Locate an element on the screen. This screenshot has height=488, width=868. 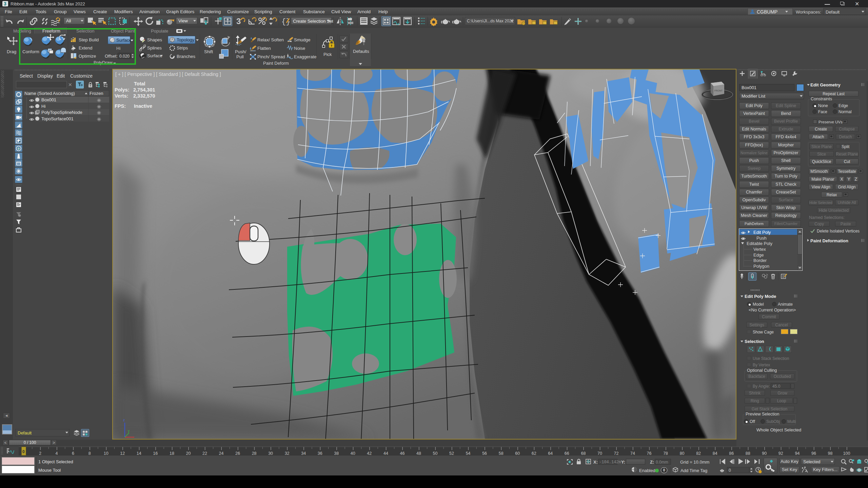
svg-text: 86 is located at coordinates (731, 453).